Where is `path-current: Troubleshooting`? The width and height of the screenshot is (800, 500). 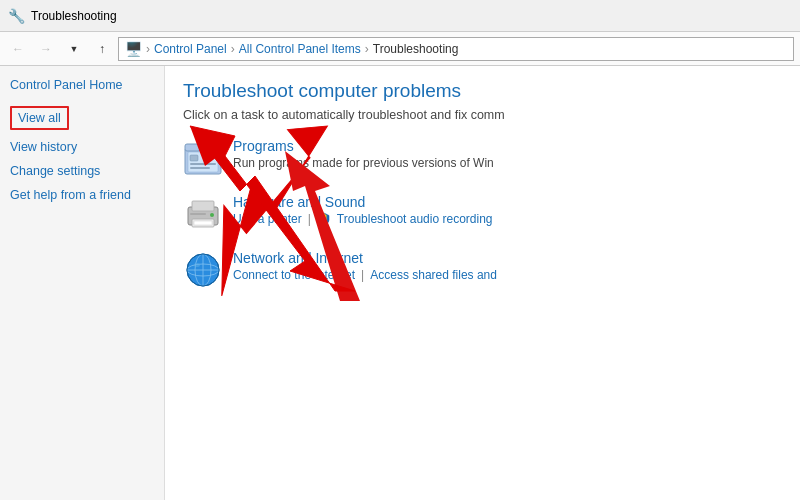 path-current: Troubleshooting is located at coordinates (416, 49).